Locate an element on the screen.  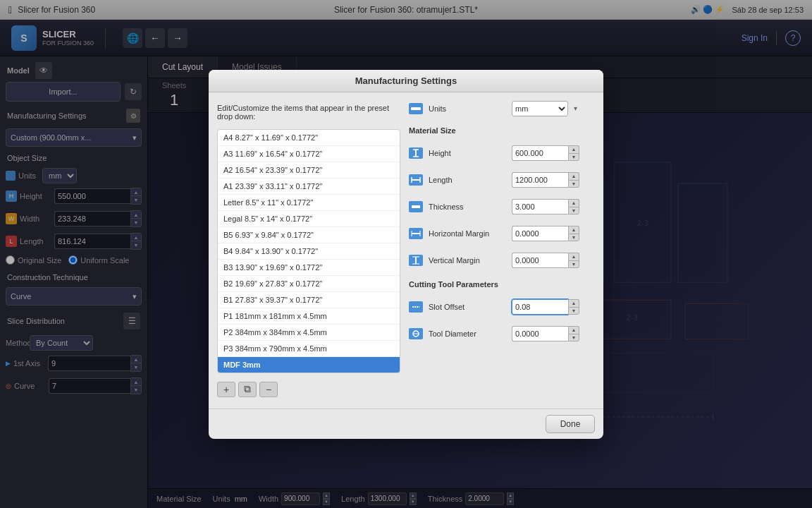
dialog-tool-diameter-input is located at coordinates (540, 334).